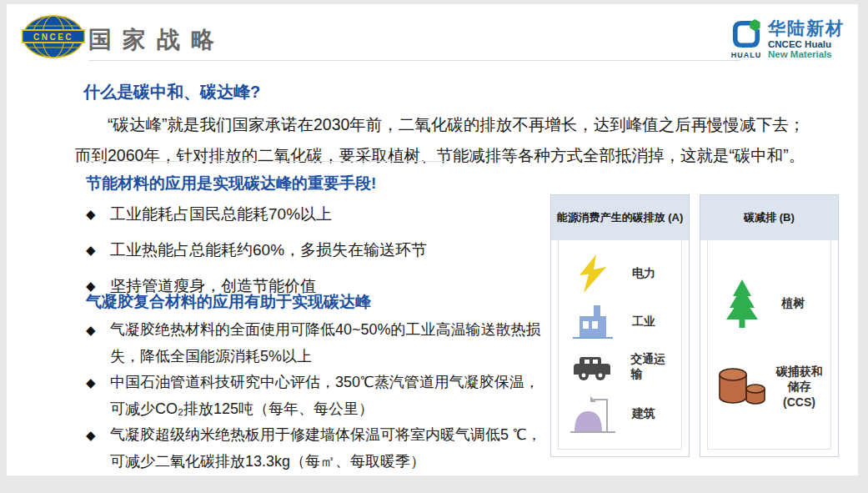  Describe the element at coordinates (620, 367) in the screenshot. I see `list-item: 交通运输` at that location.